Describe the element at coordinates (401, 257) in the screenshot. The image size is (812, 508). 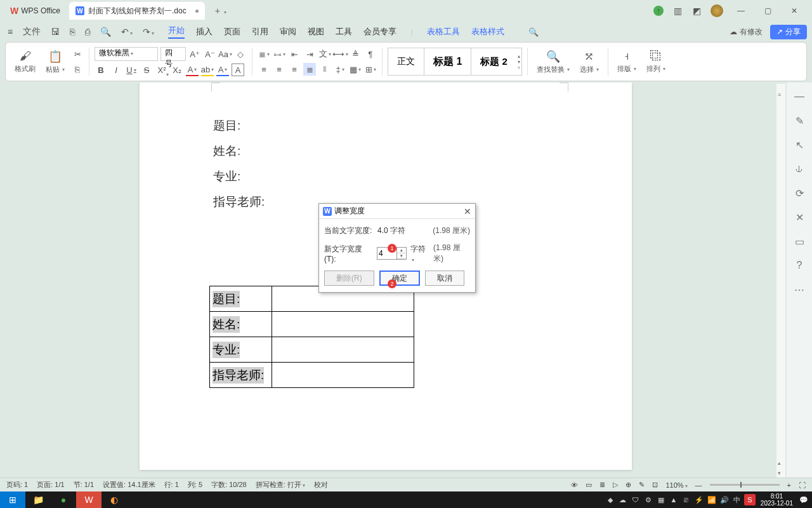
I see `spin-down: ▾` at that location.